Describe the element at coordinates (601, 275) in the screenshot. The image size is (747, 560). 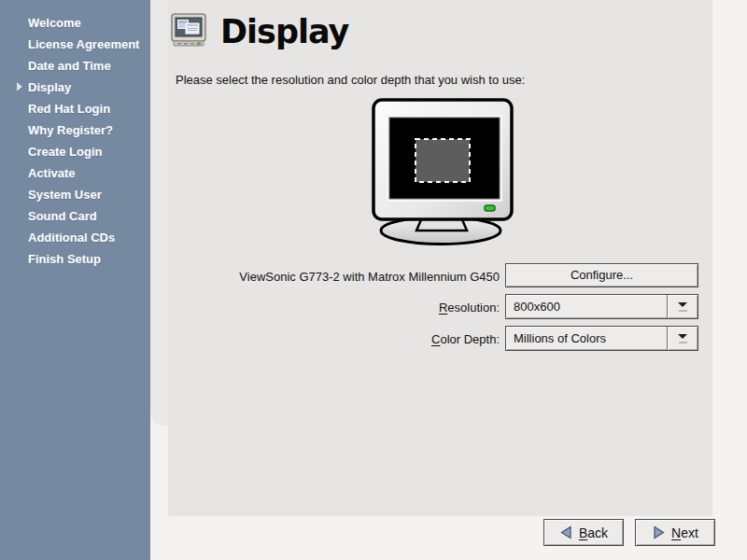
I see `configure-button: Configure...` at that location.